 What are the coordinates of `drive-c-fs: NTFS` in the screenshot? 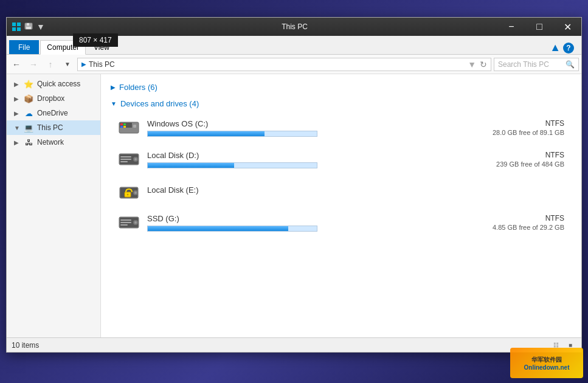 It's located at (522, 123).